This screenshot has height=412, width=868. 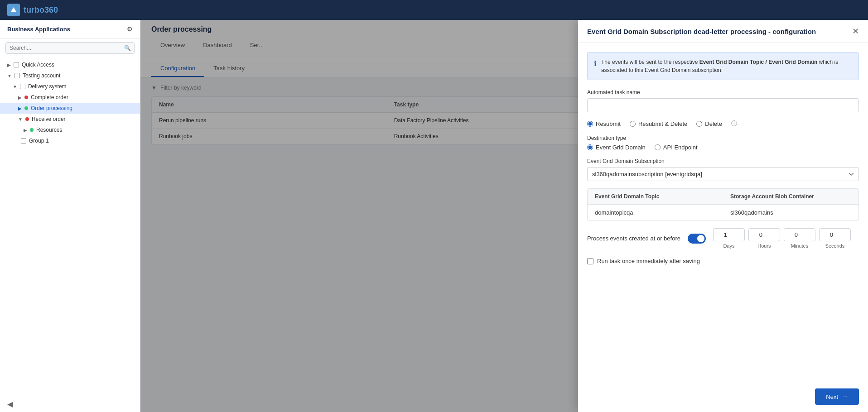 I want to click on sidebar-item-label: Resources, so click(x=49, y=130).